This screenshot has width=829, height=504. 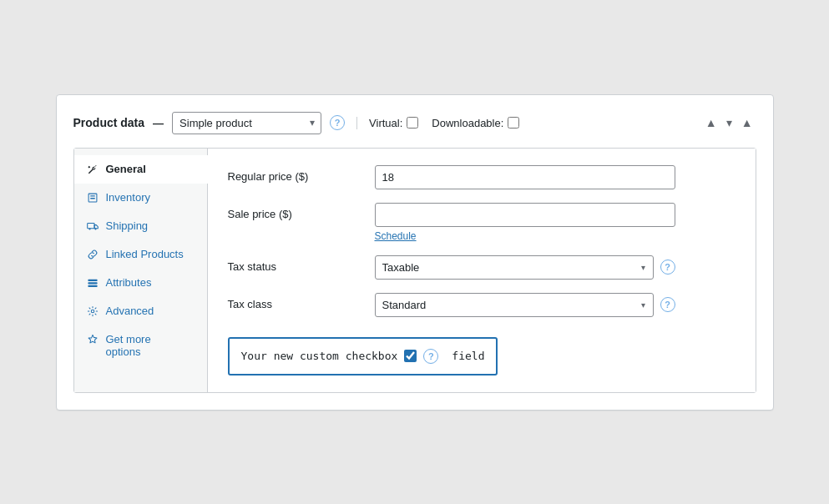 I want to click on tax-status-label: Tax status, so click(x=295, y=264).